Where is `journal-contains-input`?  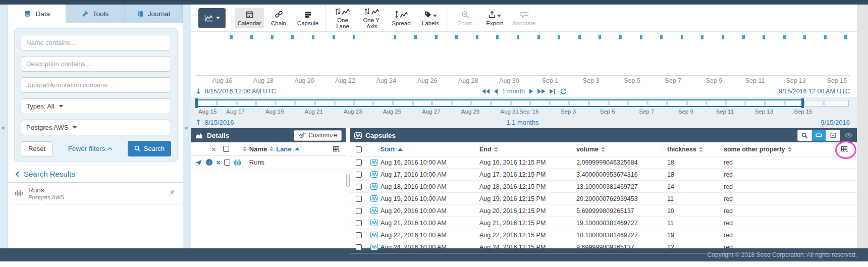 journal-contains-input is located at coordinates (96, 85).